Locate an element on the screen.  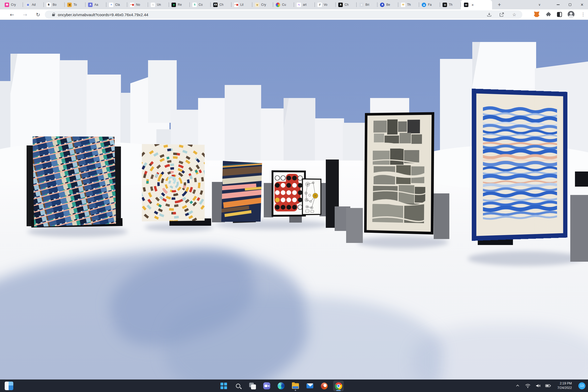
artwork-bars-navy is located at coordinates (242, 191).